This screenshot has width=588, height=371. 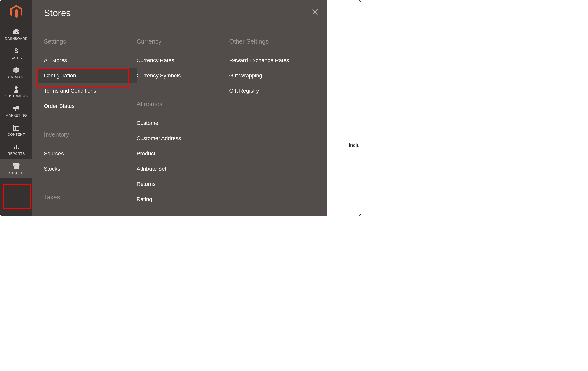 I want to click on flyout-column-2: Currency Currency Rates Currency Symbols…, so click(x=183, y=122).